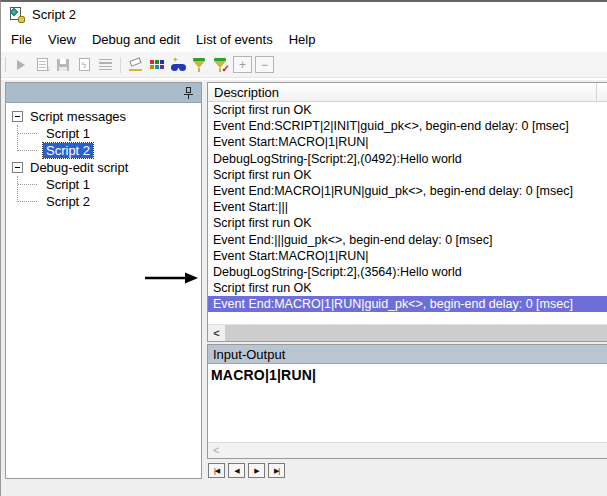 This screenshot has height=496, width=607. I want to click on toolbar-gripper, so click(6, 64).